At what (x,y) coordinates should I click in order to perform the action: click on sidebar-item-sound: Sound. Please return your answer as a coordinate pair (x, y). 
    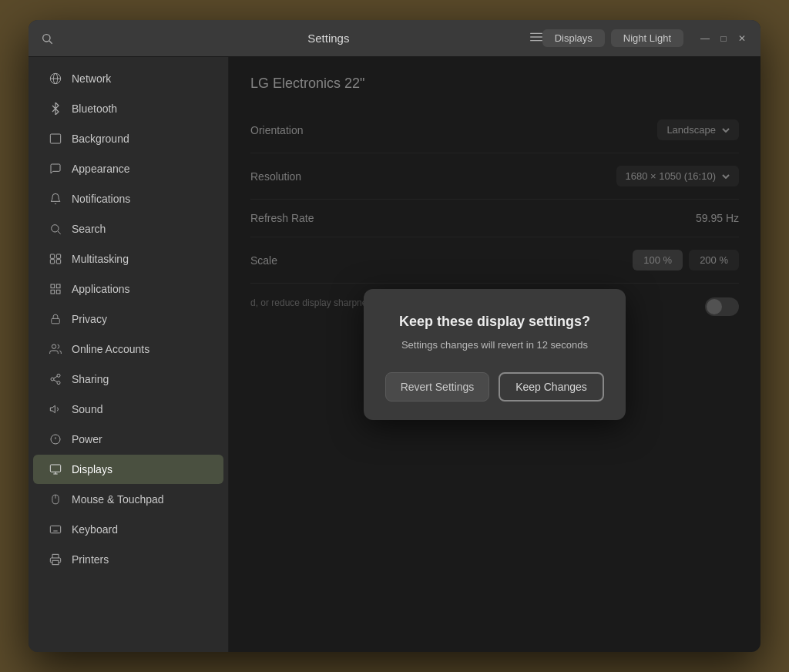
    Looking at the image, I should click on (128, 409).